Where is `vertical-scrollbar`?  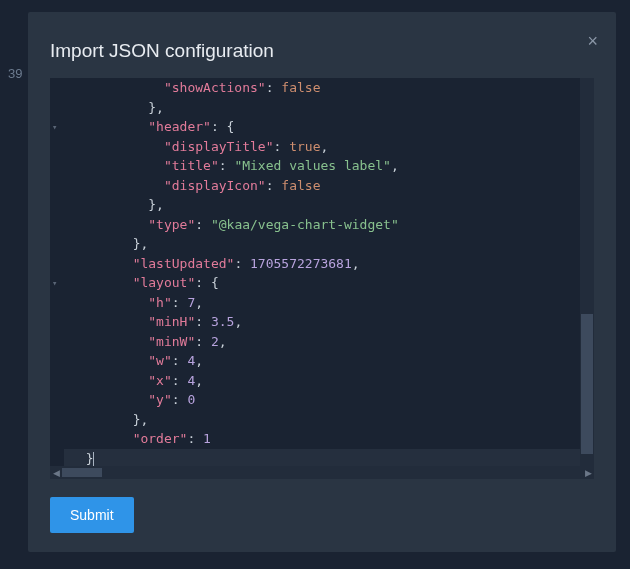
vertical-scrollbar is located at coordinates (587, 272).